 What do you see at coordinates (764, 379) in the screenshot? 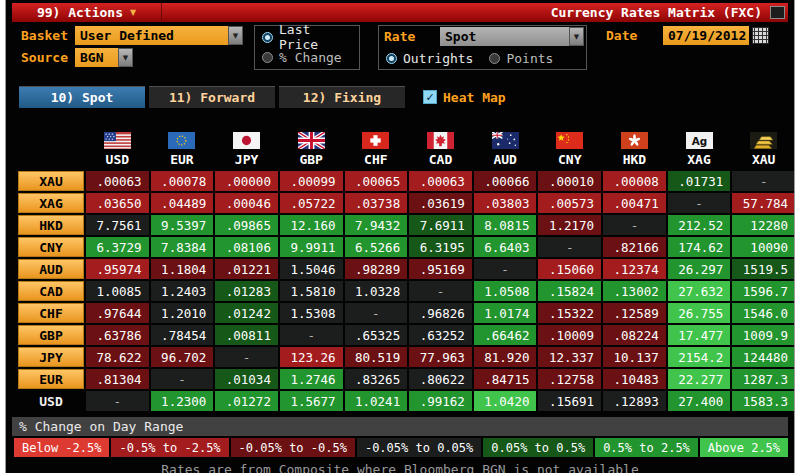
I see `rate-cell-eur-xau: 1287.3` at bounding box center [764, 379].